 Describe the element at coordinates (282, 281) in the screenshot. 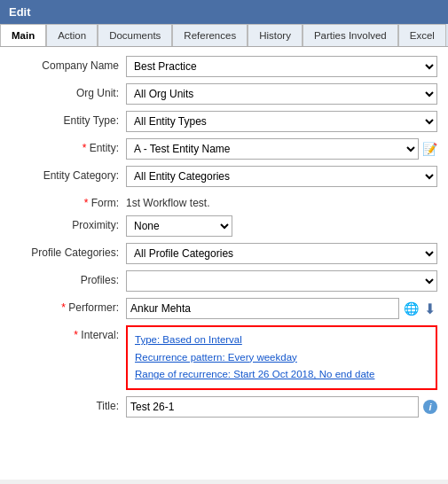

I see `profiles-control` at that location.